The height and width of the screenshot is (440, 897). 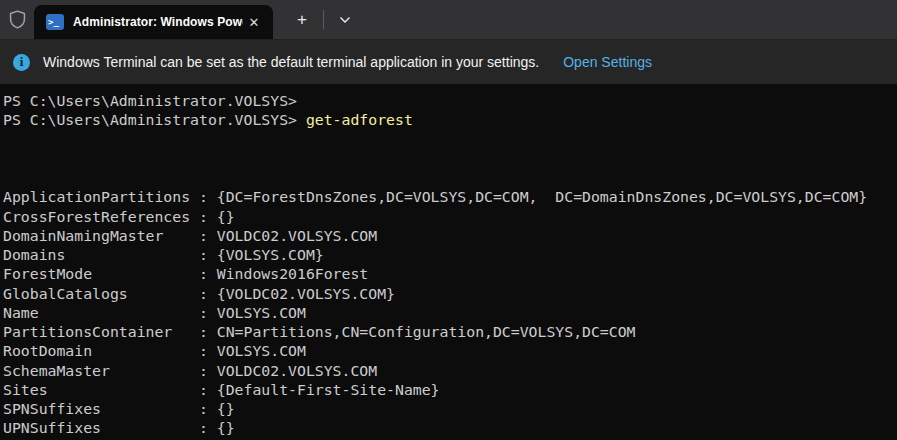 What do you see at coordinates (254, 22) in the screenshot?
I see `tab-close-icon: ✕` at bounding box center [254, 22].